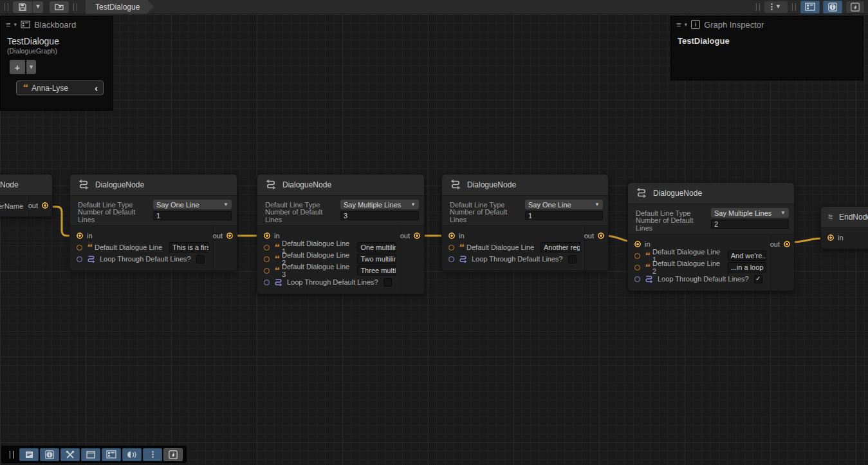  I want to click on tools-button, so click(70, 455).